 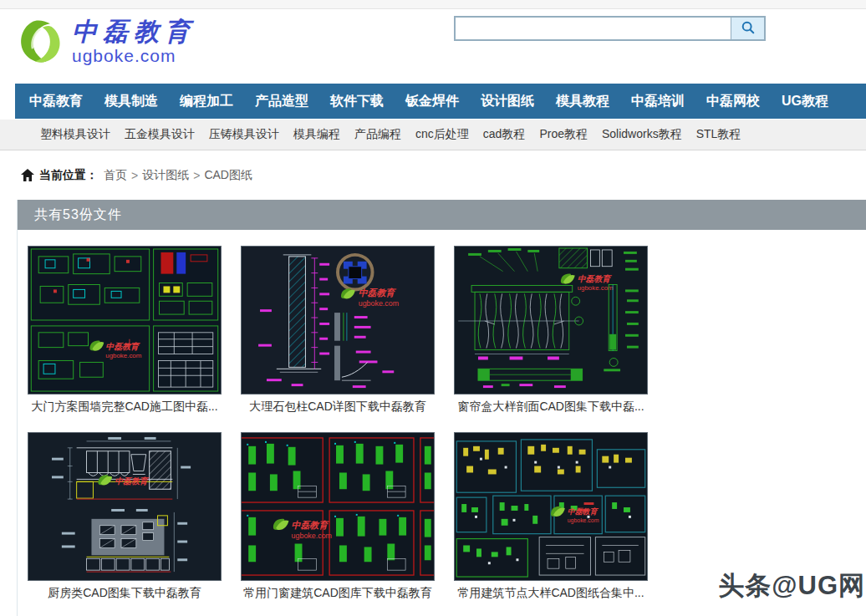 I want to click on breadcrumb-current: CAD图纸, so click(x=228, y=176).